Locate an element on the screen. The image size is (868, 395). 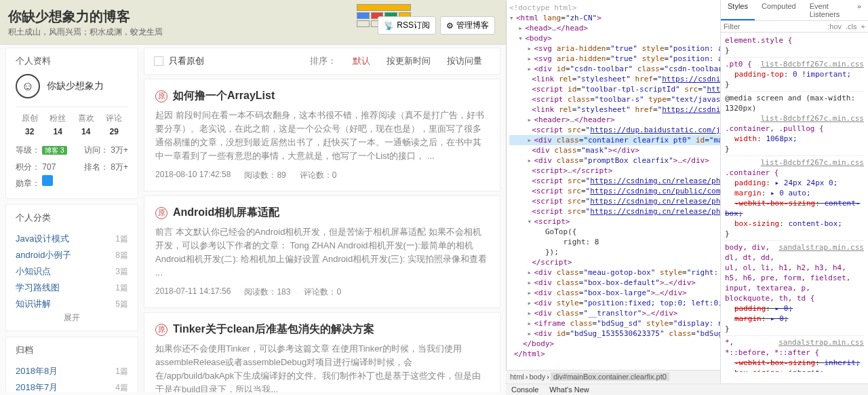
profile-card: 个人资料 ☺ 你缺少想象力 原创32粉丝14喜欢14评论29 等级： 博客 3访… is located at coordinates (72, 124).